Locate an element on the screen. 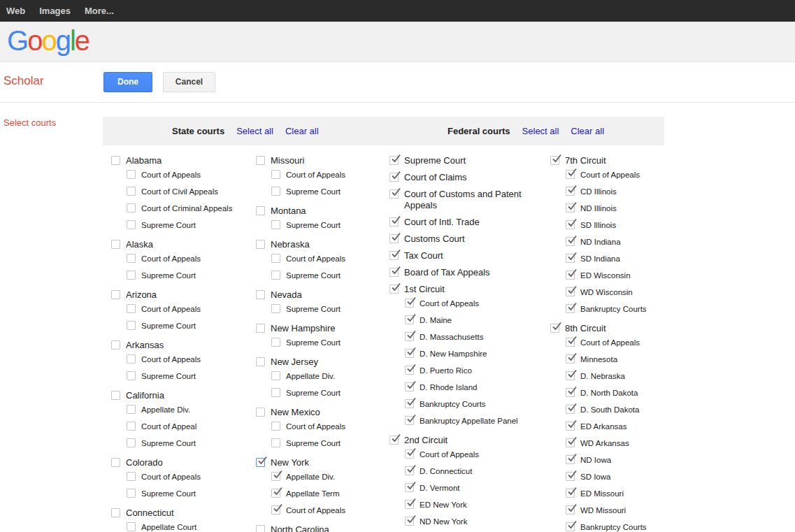 The height and width of the screenshot is (532, 795). court-group-row: Court of Intl. Trade is located at coordinates (459, 222).